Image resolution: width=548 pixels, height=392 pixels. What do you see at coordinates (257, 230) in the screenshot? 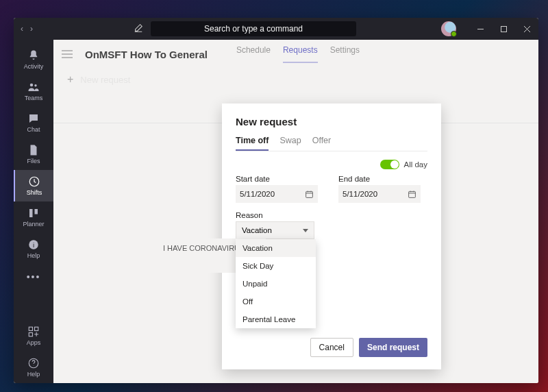
I see `reason-selected-value: Vacation` at bounding box center [257, 230].